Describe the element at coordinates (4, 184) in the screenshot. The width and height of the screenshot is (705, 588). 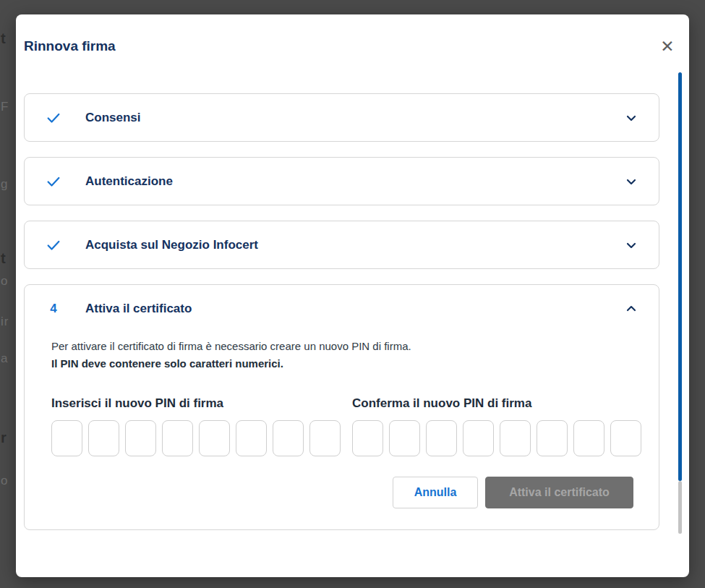
I see `backdrop-text-fragment: g` at that location.